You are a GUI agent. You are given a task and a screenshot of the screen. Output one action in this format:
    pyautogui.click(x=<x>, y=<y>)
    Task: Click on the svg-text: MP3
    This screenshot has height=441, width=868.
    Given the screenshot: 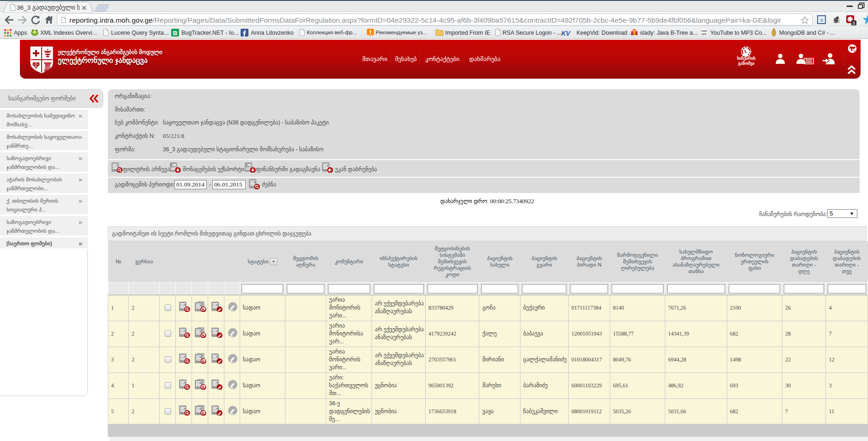 What is the action you would take?
    pyautogui.click(x=704, y=34)
    